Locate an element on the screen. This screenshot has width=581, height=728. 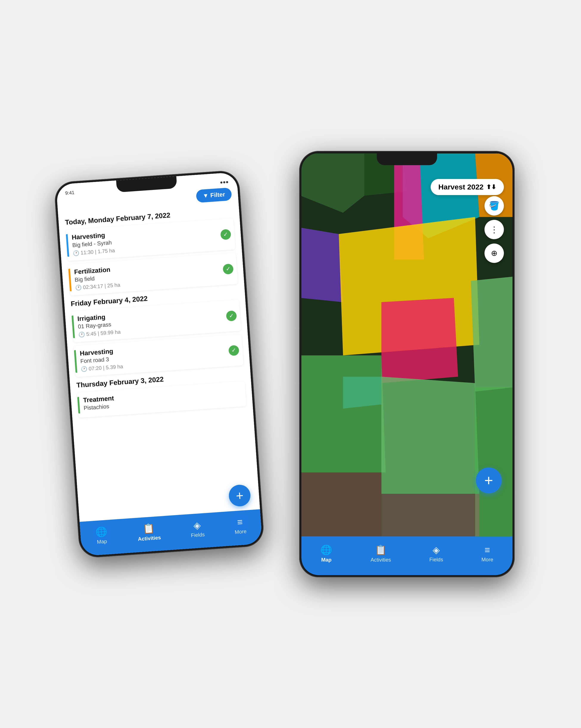
filter-button: ▼ Filter is located at coordinates (213, 195).